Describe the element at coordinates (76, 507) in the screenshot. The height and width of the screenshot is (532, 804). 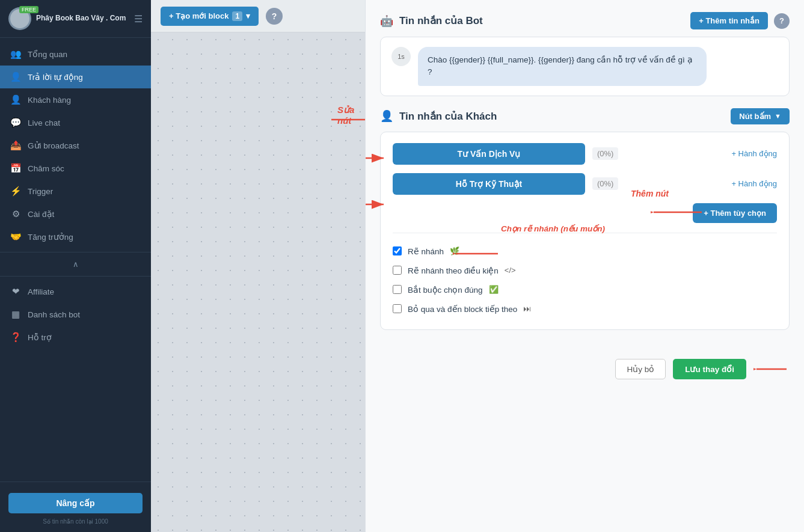
I see `sidebar-bottom: Nâng cấp Số tin nhắn còn lại 1000` at that location.